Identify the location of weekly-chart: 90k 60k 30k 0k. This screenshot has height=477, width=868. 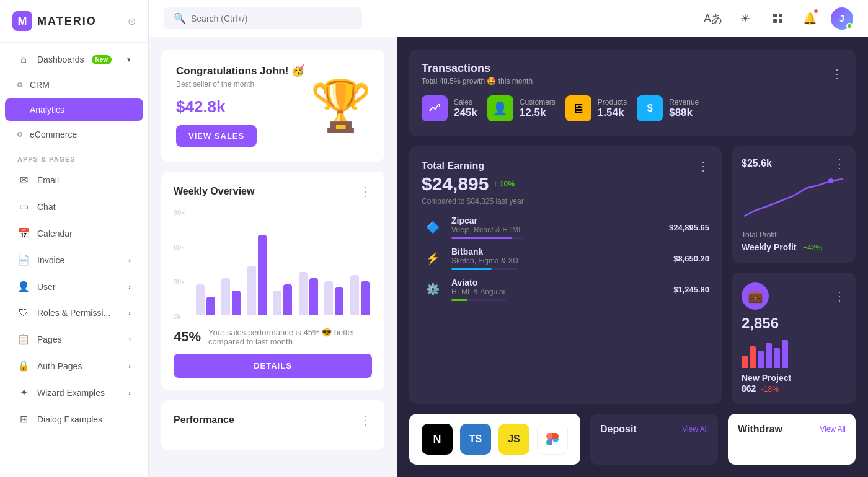
(273, 265).